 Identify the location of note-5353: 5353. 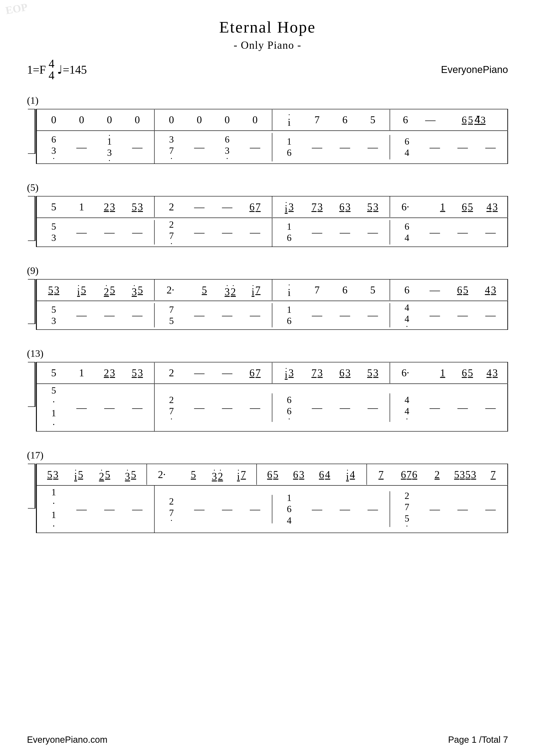
(465, 474).